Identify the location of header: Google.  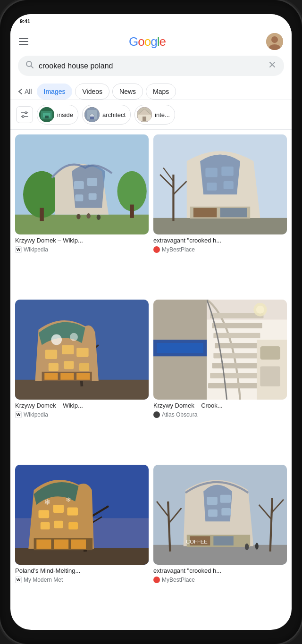
(151, 41).